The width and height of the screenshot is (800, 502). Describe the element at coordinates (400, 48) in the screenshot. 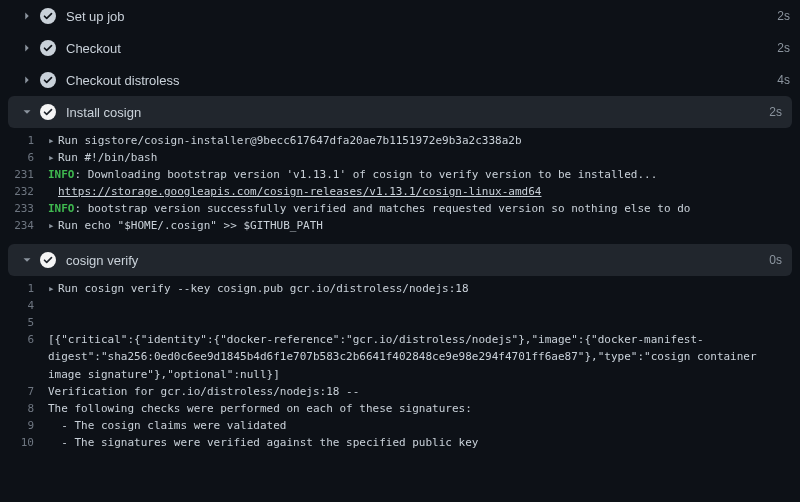

I see `step-row-checkout: Checkout 2s` at that location.